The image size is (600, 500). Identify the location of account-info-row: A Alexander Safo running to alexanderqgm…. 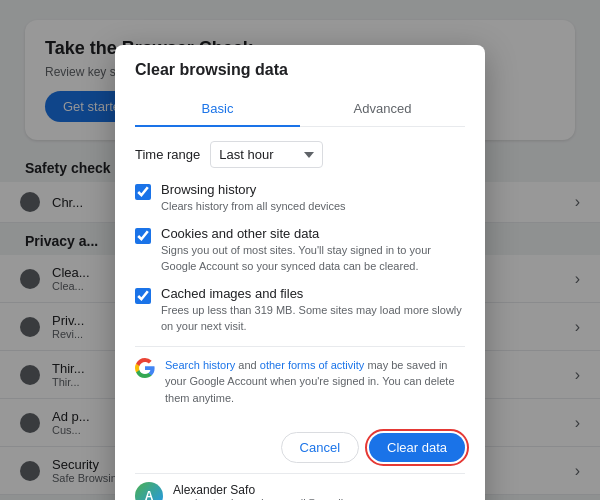
(300, 486).